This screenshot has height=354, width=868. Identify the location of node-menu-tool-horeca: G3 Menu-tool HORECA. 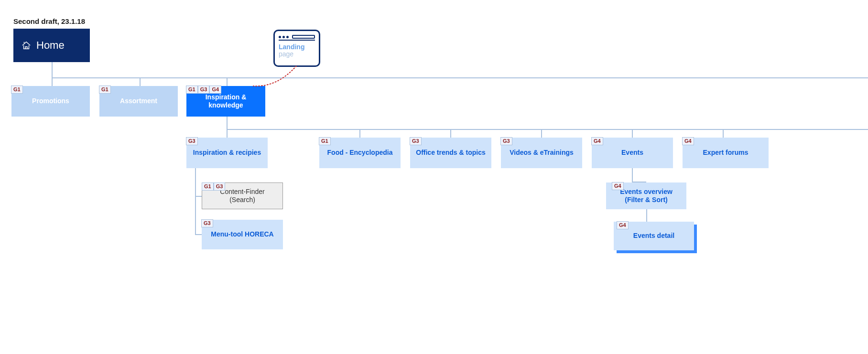
(242, 235).